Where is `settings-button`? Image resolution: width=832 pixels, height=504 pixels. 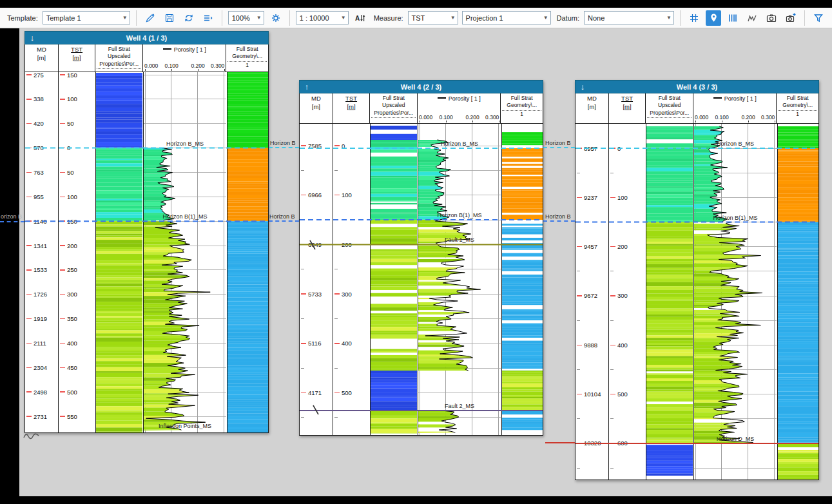 settings-button is located at coordinates (276, 18).